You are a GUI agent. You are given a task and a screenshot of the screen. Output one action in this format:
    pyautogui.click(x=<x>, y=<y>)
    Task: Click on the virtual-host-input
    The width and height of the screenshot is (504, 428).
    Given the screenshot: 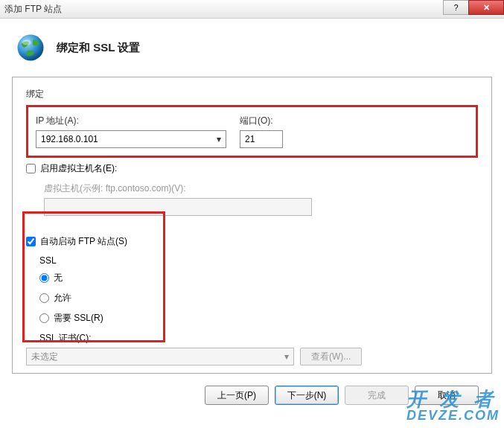 What is the action you would take?
    pyautogui.click(x=178, y=207)
    